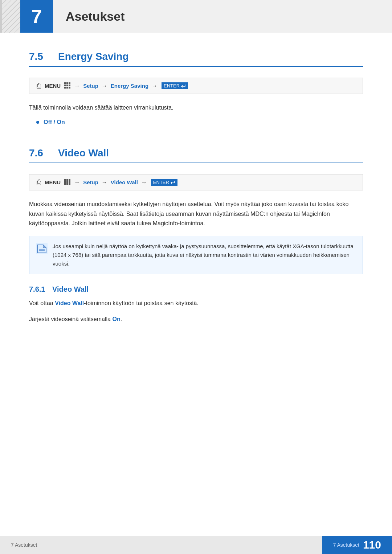  Describe the element at coordinates (196, 255) in the screenshot. I see `note-box-76: Jos useampi kuin neljä näyttöä on kytket…` at that location.